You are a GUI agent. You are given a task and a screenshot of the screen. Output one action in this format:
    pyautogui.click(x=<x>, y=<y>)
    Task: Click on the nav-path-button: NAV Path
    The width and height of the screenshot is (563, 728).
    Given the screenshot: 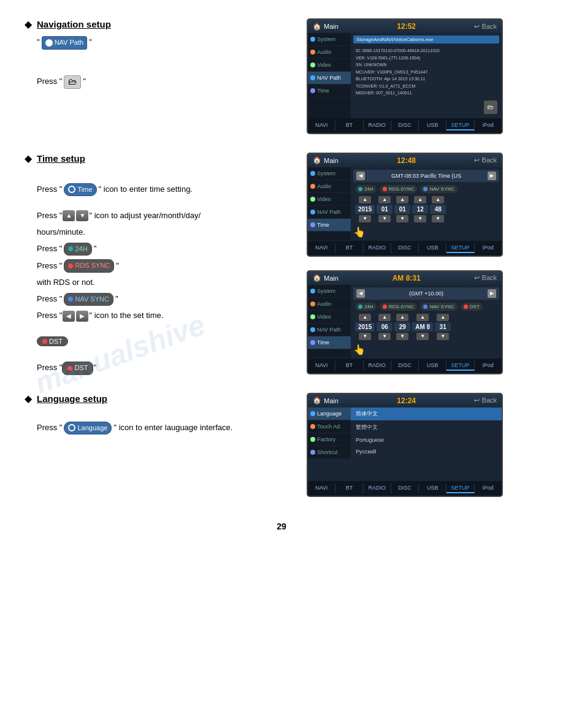 What is the action you would take?
    pyautogui.click(x=65, y=43)
    